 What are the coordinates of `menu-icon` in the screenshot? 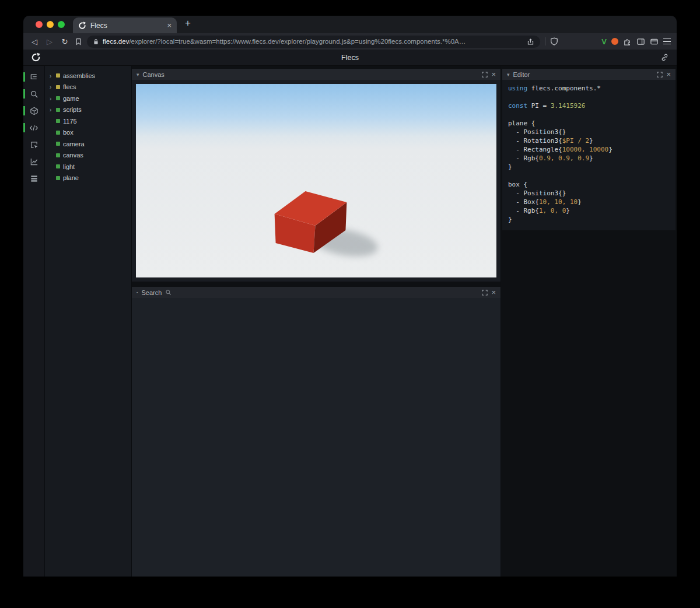 It's located at (667, 42).